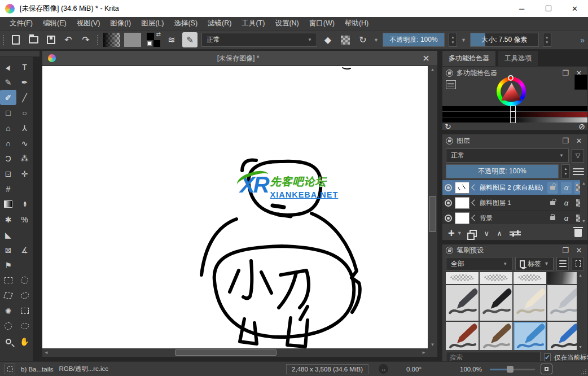 The height and width of the screenshot is (376, 588). What do you see at coordinates (8, 296) in the screenshot?
I see `tool-polygon-select` at bounding box center [8, 296].